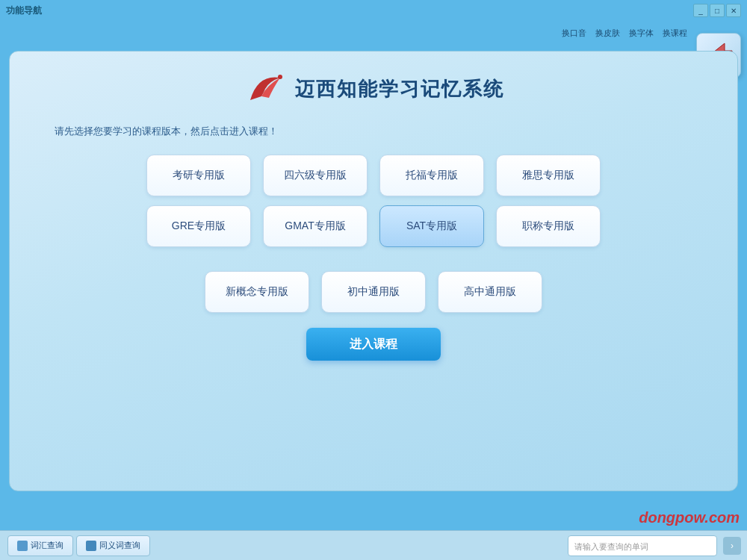  What do you see at coordinates (315, 226) in the screenshot?
I see `course-btn-gmat: GMAT专用版` at bounding box center [315, 226].